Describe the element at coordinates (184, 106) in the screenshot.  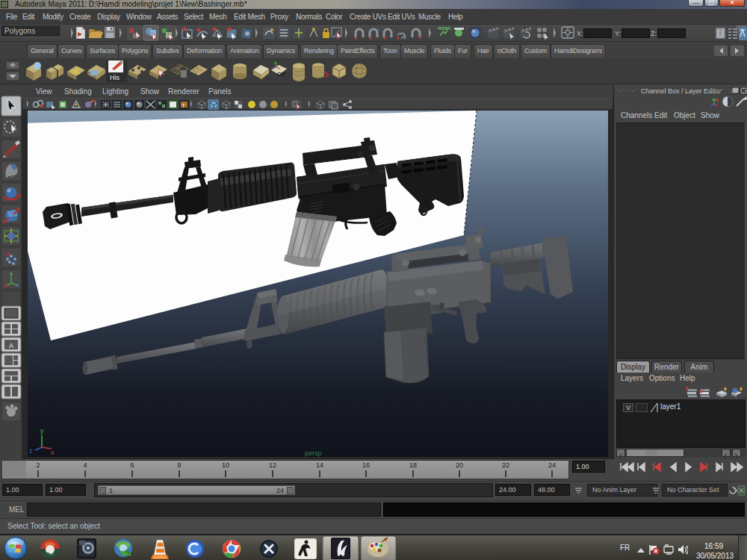
I see `svg-text: T` at that location.